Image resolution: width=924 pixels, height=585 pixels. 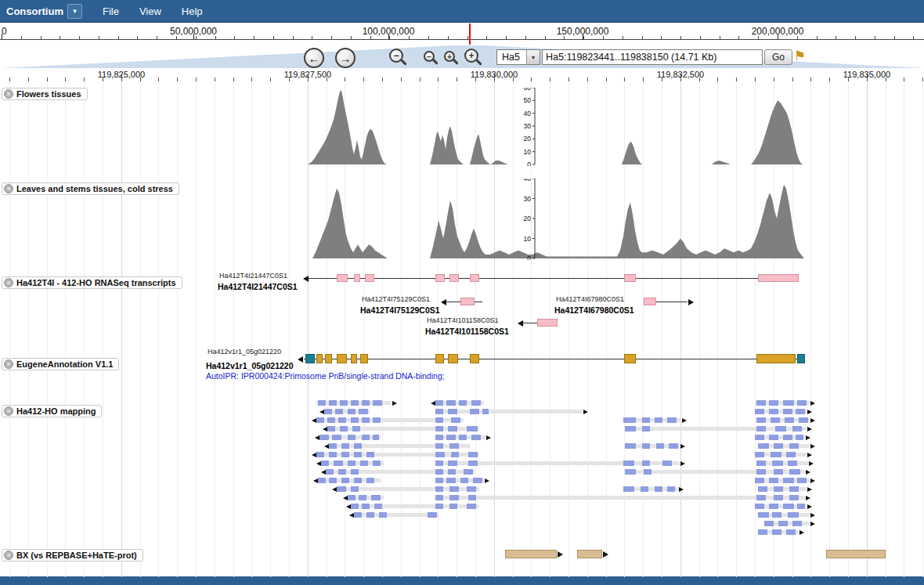 I want to click on region-search-input, so click(x=652, y=57).